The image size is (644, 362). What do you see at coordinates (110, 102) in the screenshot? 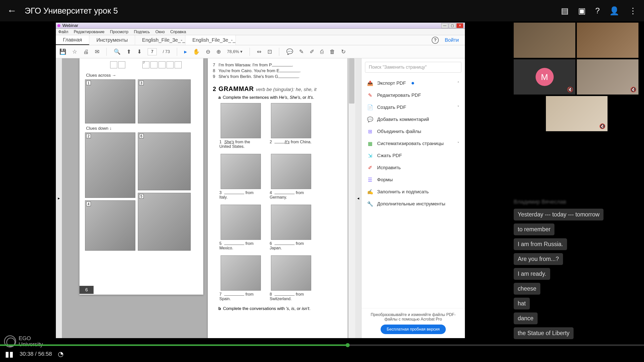
I see `clue-photo-1: 1` at bounding box center [110, 102].